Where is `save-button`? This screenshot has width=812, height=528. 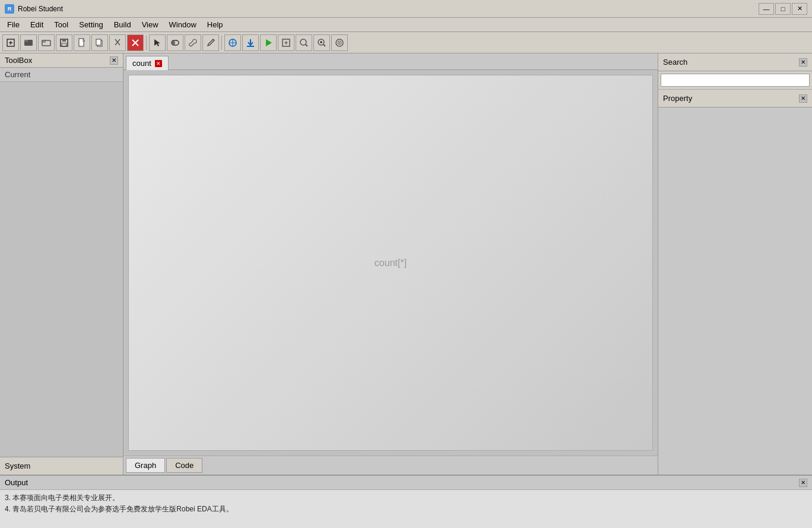
save-button is located at coordinates (64, 43).